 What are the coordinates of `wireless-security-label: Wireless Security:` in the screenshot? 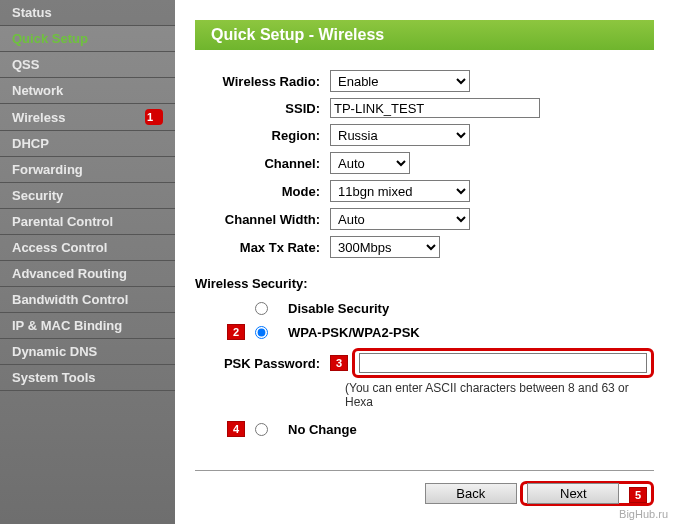 It's located at (424, 284).